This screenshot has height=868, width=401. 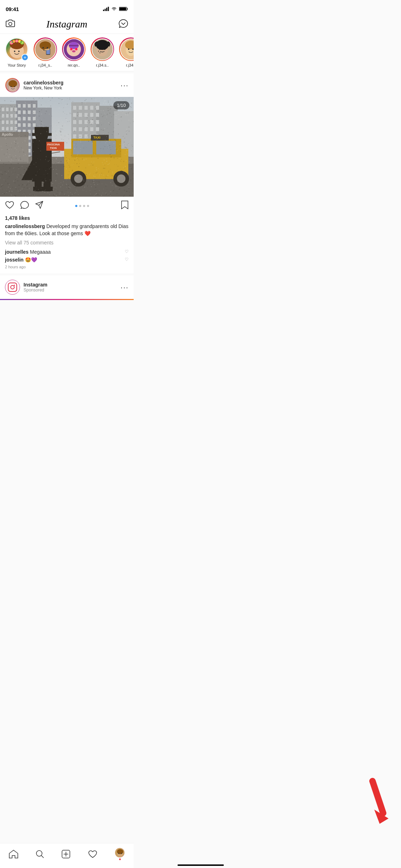 I want to click on status-icons, so click(x=115, y=9).